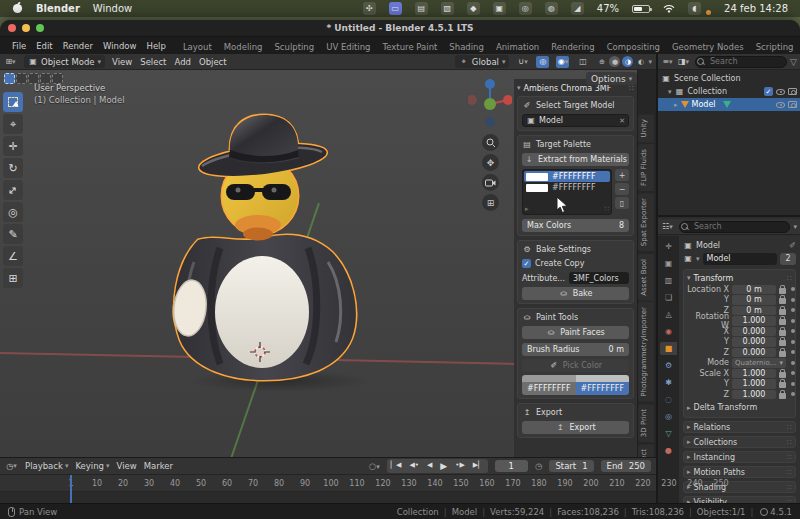 The height and width of the screenshot is (519, 800). What do you see at coordinates (734, 227) in the screenshot?
I see `properties-search-input` at bounding box center [734, 227].